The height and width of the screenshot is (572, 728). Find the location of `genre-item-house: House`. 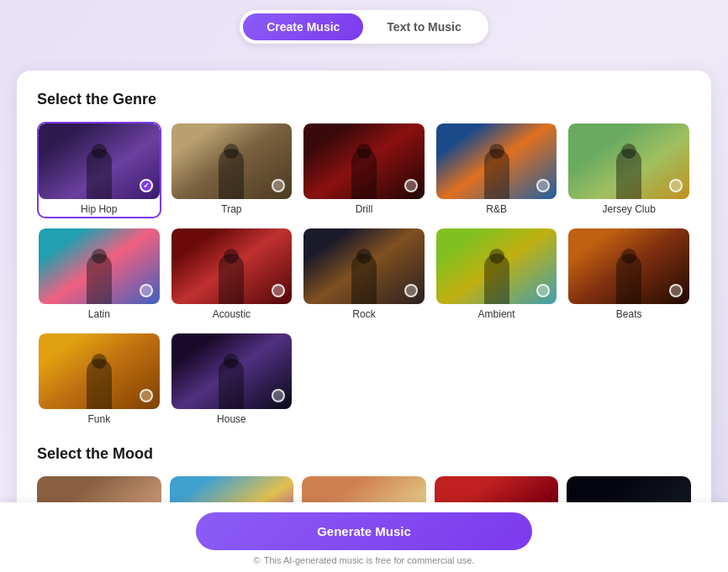

genre-item-house: House is located at coordinates (232, 380).